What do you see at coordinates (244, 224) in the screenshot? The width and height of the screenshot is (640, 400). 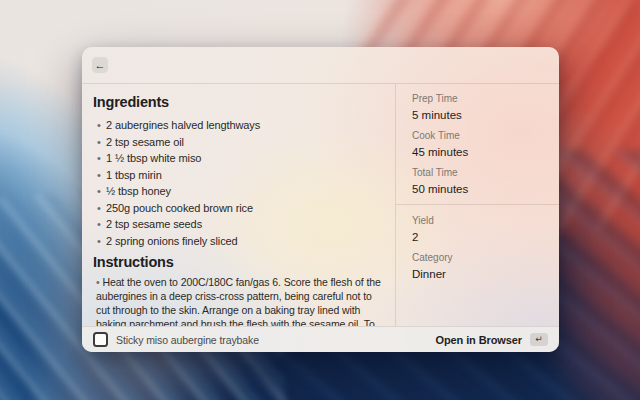 I see `ingredient-item: 2 tsp sesame seeds` at bounding box center [244, 224].